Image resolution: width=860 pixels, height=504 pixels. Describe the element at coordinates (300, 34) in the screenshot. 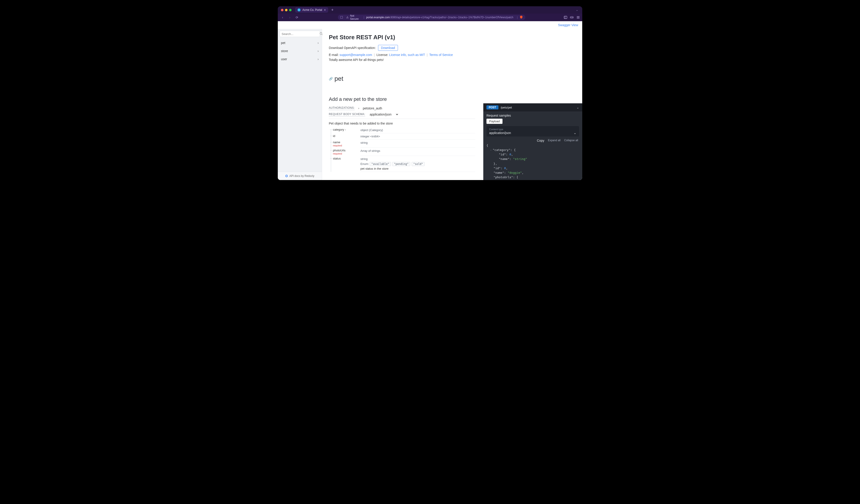

I see `search-box` at that location.